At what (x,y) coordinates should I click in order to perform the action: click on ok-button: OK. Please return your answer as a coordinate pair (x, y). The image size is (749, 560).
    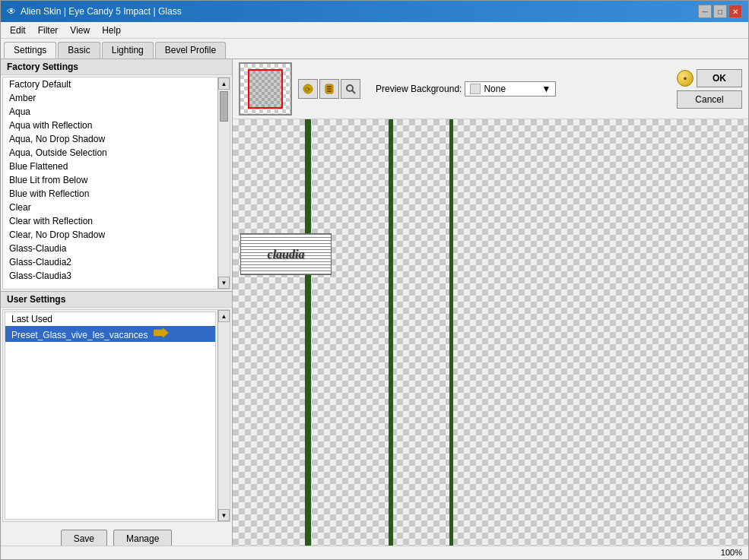
    Looking at the image, I should click on (719, 78).